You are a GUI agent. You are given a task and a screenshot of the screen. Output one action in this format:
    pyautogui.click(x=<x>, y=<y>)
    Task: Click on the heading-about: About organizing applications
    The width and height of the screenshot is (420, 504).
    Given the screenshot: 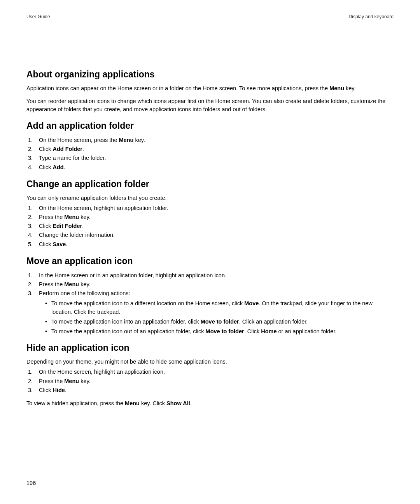 What is the action you would take?
    pyautogui.click(x=210, y=75)
    